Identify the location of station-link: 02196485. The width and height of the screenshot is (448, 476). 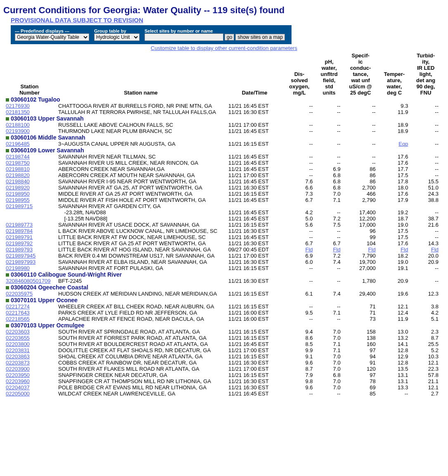
(18, 144).